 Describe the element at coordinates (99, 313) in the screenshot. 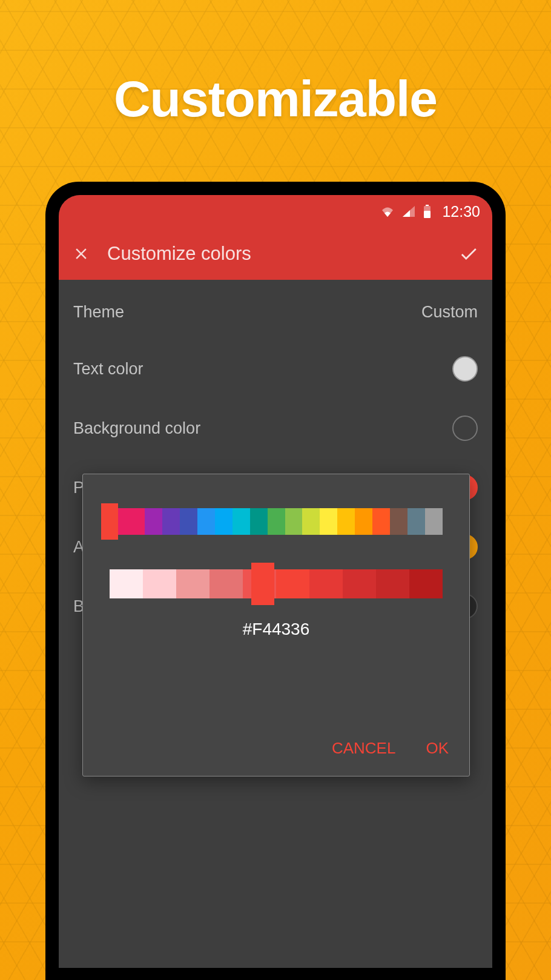

I see `setting-label: Theme` at that location.